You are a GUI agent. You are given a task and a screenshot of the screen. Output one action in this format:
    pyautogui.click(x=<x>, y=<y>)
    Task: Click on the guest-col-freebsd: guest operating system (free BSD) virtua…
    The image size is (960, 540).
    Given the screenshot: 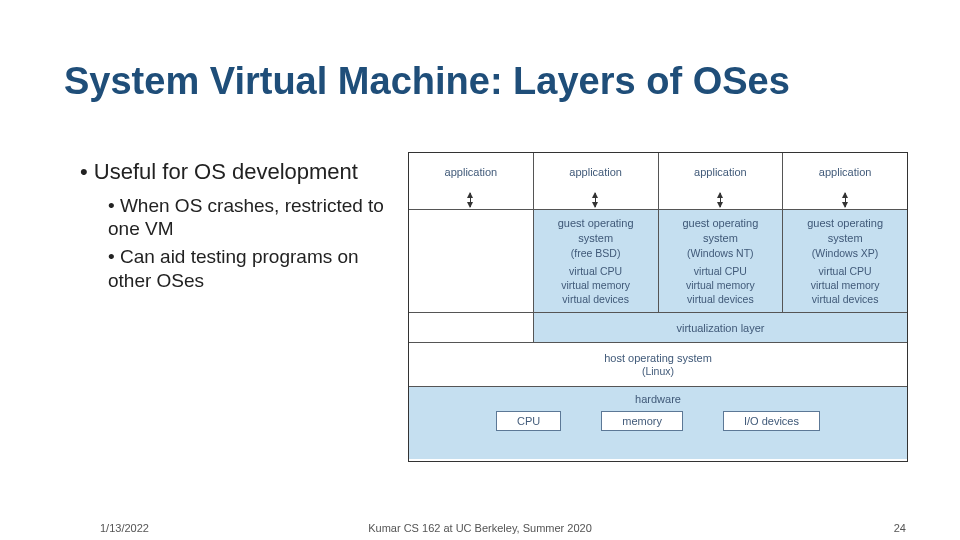 What is the action you would take?
    pyautogui.click(x=596, y=261)
    